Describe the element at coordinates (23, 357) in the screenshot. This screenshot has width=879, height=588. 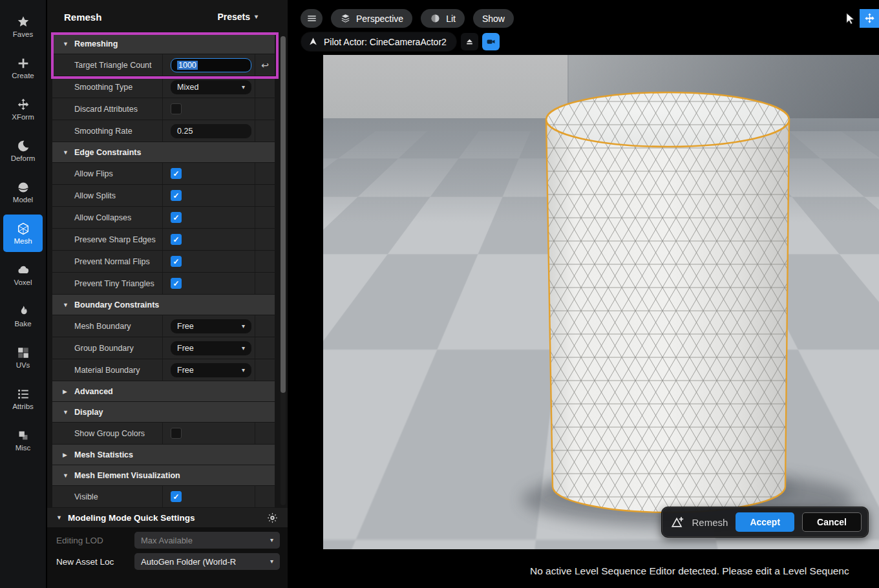
I see `sidebar-item-uvs: UVs` at that location.